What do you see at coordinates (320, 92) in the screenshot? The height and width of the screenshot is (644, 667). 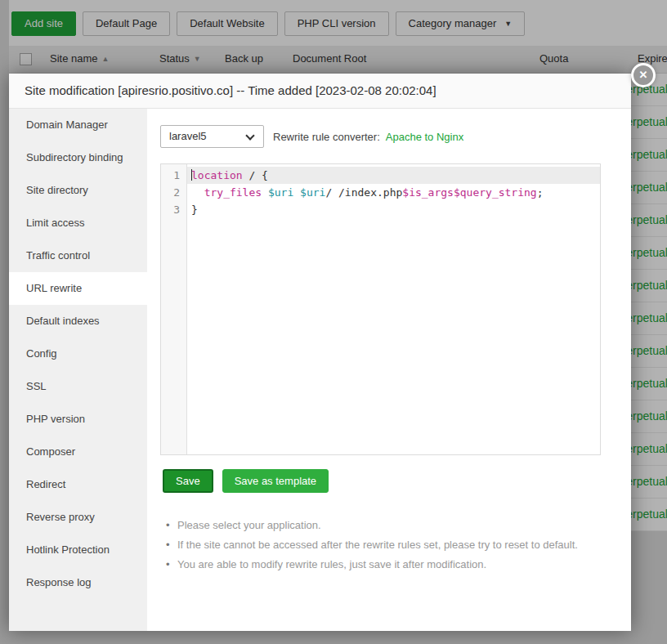 I see `modal-title: Site modification [apiresrio.positivo.co…` at bounding box center [320, 92].